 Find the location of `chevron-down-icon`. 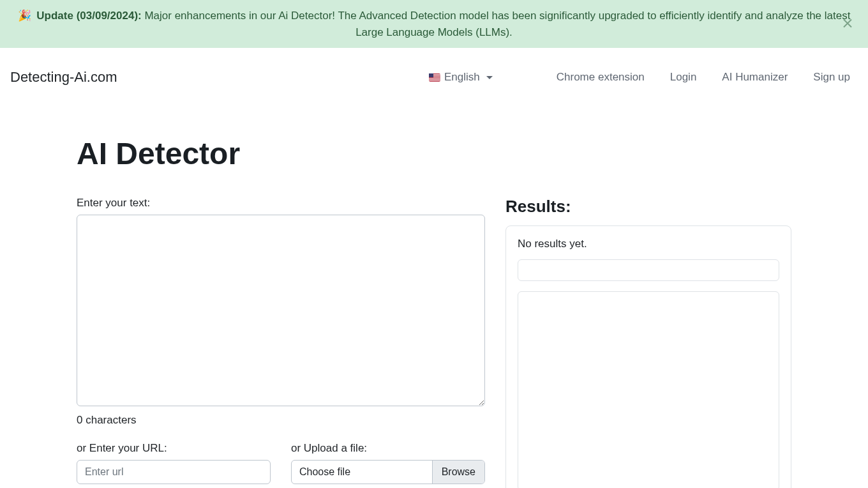

chevron-down-icon is located at coordinates (490, 78).